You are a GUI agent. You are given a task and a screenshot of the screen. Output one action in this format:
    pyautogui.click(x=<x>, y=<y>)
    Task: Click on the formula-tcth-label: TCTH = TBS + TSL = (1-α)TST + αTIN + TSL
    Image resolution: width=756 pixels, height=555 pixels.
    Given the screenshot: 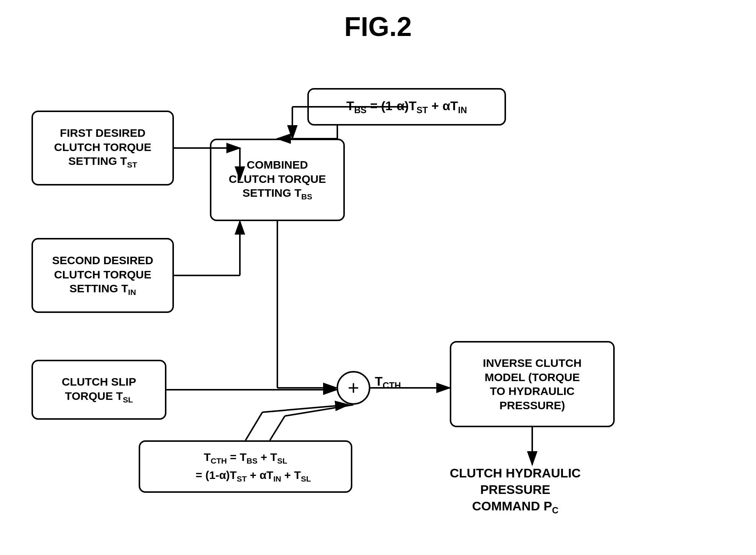 What is the action you would take?
    pyautogui.click(x=245, y=467)
    